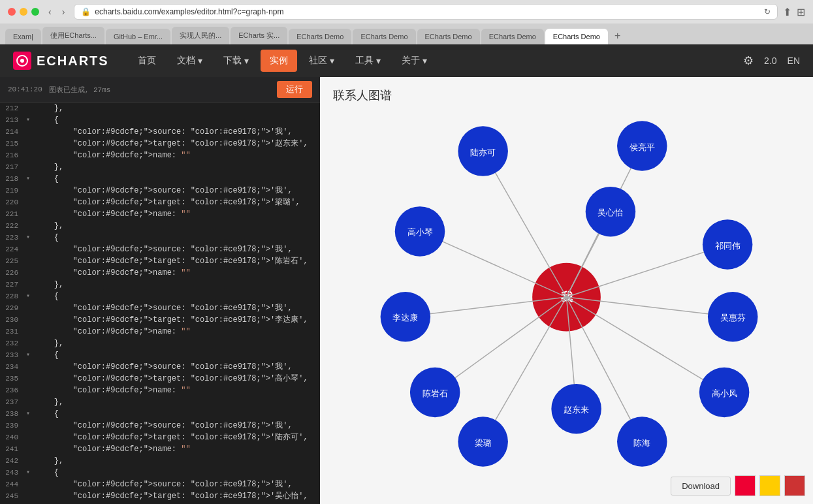  Describe the element at coordinates (160, 402) in the screenshot. I see `code-line: 237 },` at that location.